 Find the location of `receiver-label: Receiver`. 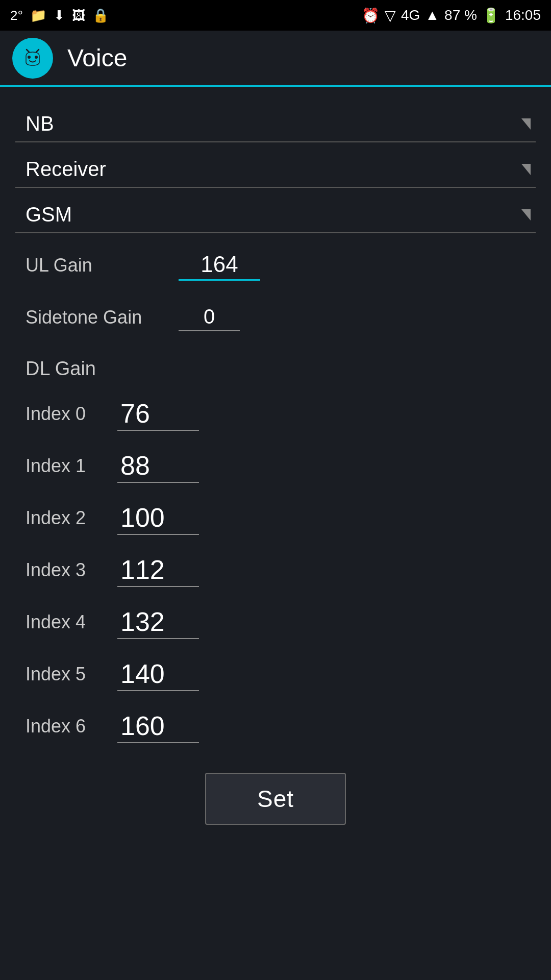

receiver-label: Receiver is located at coordinates (66, 169).